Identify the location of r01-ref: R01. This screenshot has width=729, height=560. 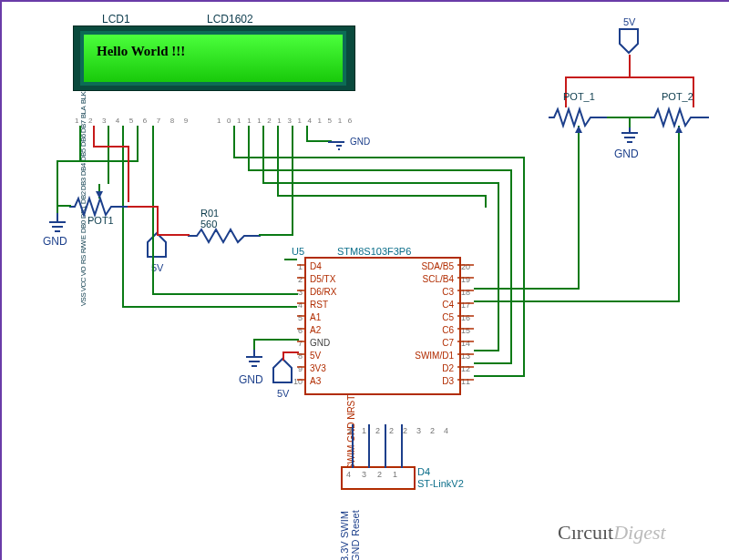
(210, 213).